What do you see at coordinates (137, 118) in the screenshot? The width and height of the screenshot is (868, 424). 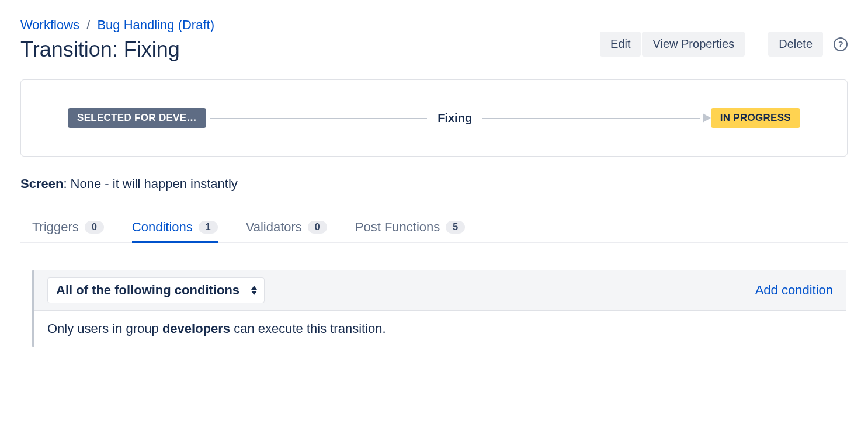 I see `from-status-lozenge: SELECTED FOR DEVE…` at bounding box center [137, 118].